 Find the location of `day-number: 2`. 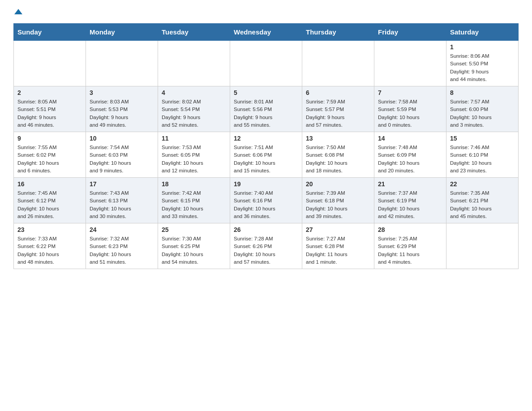

day-number: 2 is located at coordinates (50, 93).